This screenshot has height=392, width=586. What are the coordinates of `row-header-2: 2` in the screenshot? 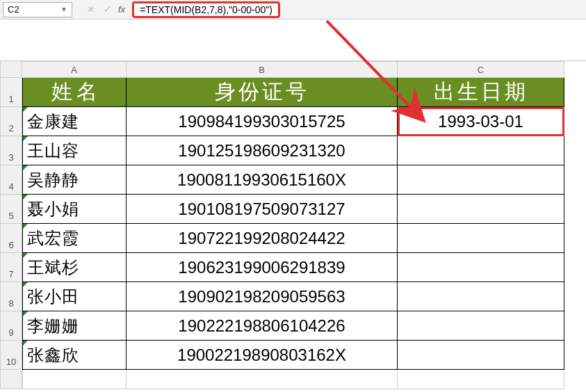 It's located at (11, 122).